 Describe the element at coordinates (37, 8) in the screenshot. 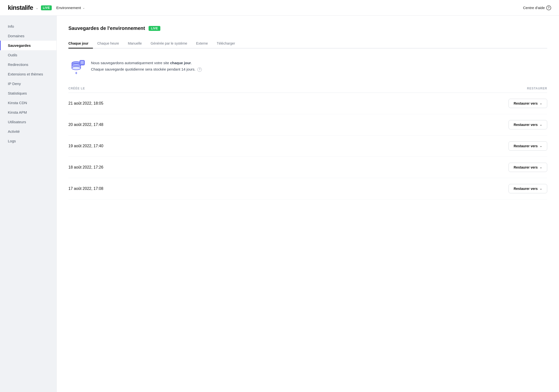

I see `logo-chevron-icon: ⌄` at that location.